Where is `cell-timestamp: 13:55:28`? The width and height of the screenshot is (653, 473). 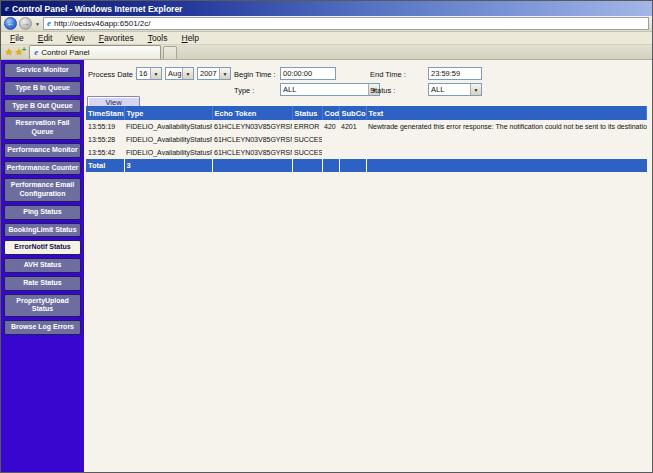 cell-timestamp: 13:55:28 is located at coordinates (105, 140).